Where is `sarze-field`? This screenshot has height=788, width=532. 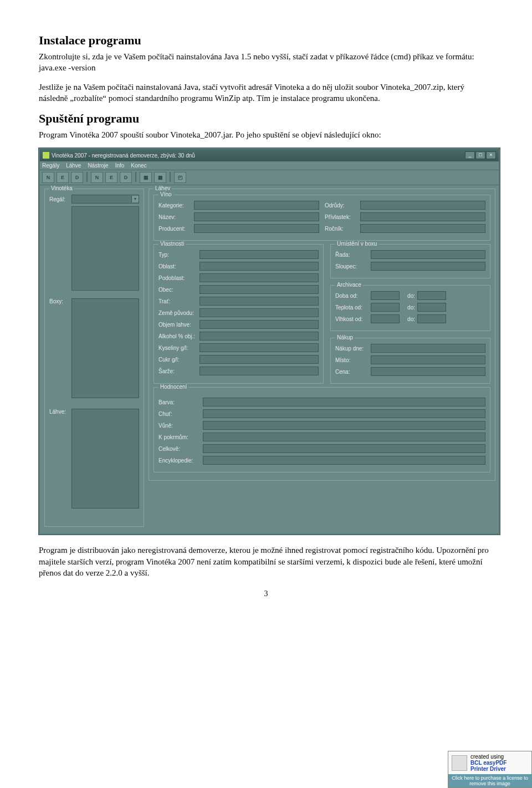 sarze-field is located at coordinates (259, 371).